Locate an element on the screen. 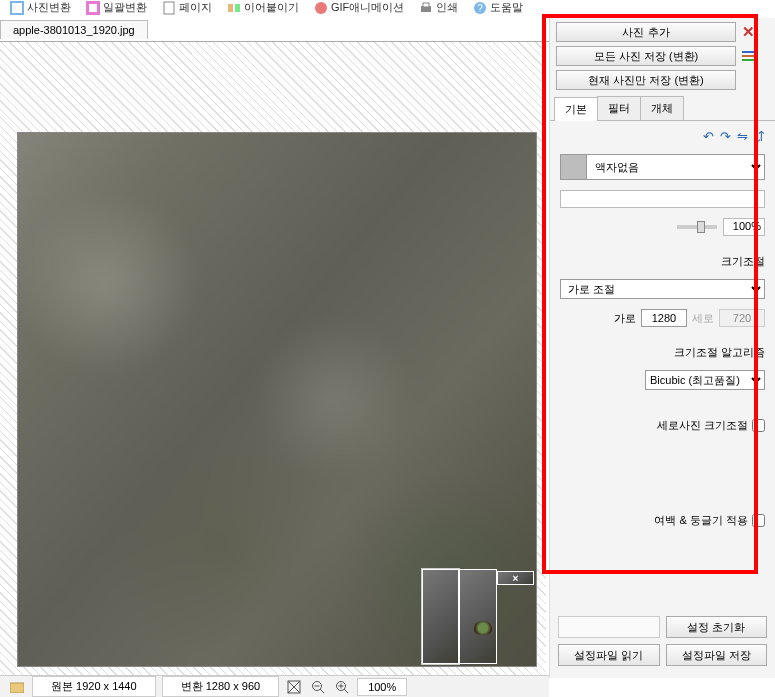 This screenshot has height=697, width=775. open-folder-icon is located at coordinates (17, 687).